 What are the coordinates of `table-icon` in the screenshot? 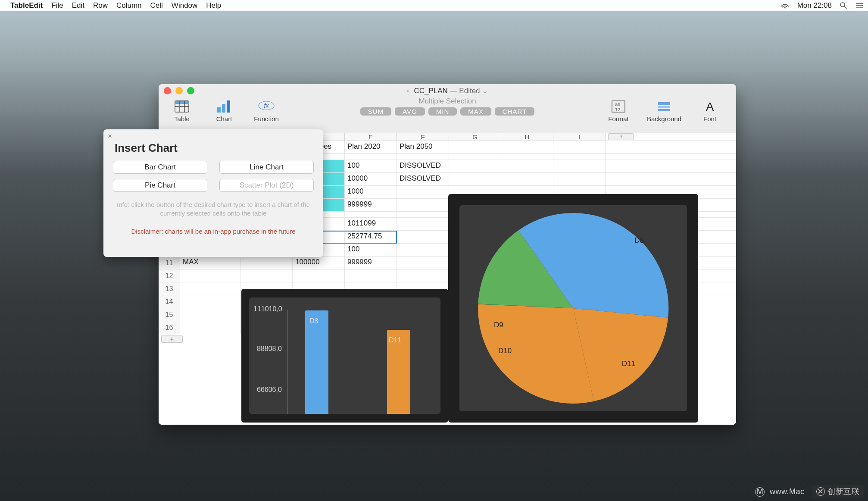 It's located at (182, 106).